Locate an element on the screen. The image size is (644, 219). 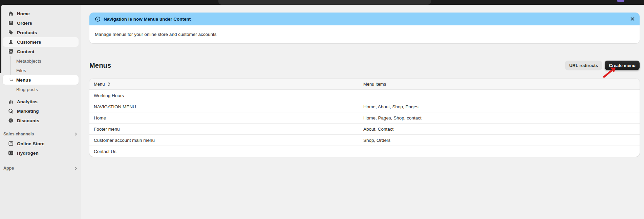
sidebar-item-customers: Customers is located at coordinates (41, 42).